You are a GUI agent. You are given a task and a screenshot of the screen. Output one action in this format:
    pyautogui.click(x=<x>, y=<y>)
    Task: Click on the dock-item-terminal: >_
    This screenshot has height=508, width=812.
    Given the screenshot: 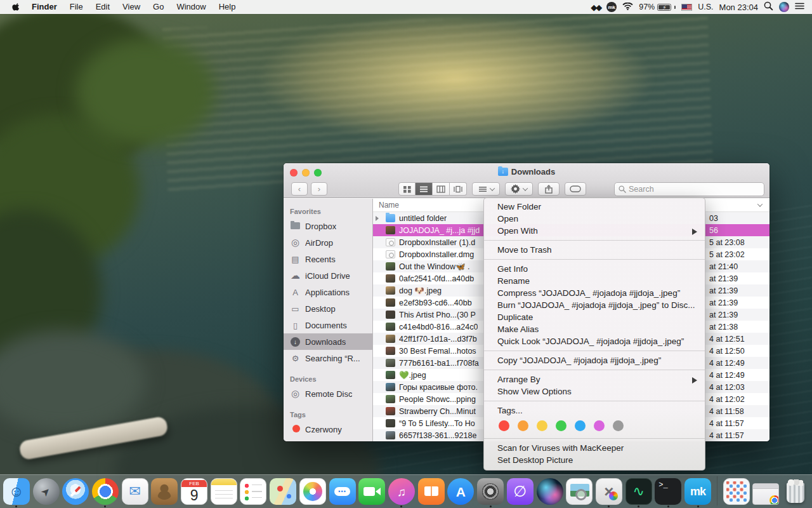 What is the action you would take?
    pyautogui.click(x=668, y=491)
    